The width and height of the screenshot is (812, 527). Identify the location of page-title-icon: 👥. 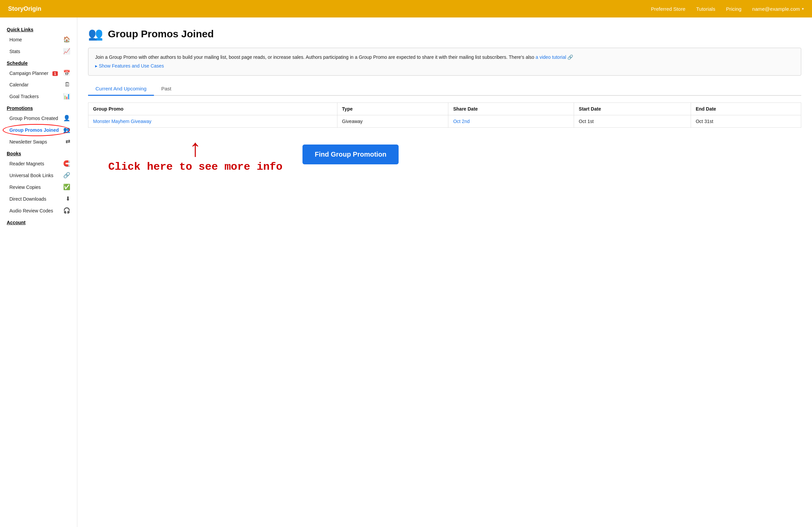
(96, 34).